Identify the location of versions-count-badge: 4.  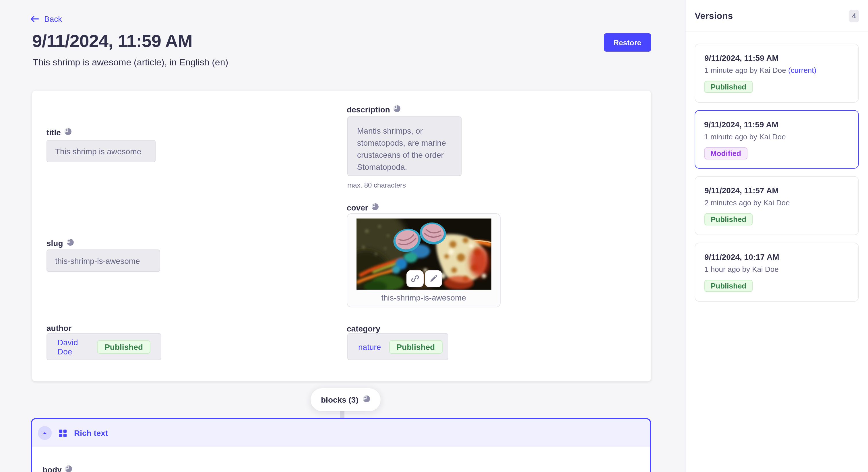
(854, 16).